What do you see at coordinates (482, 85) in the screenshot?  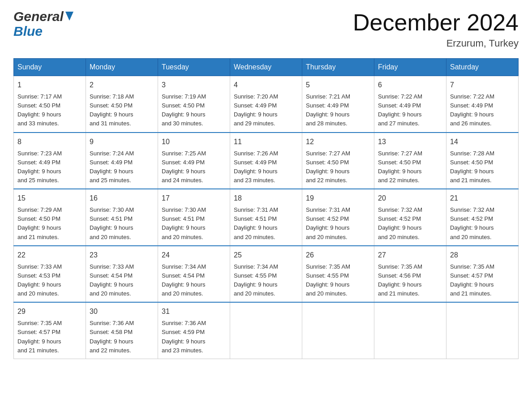 I see `day-number: 7` at bounding box center [482, 85].